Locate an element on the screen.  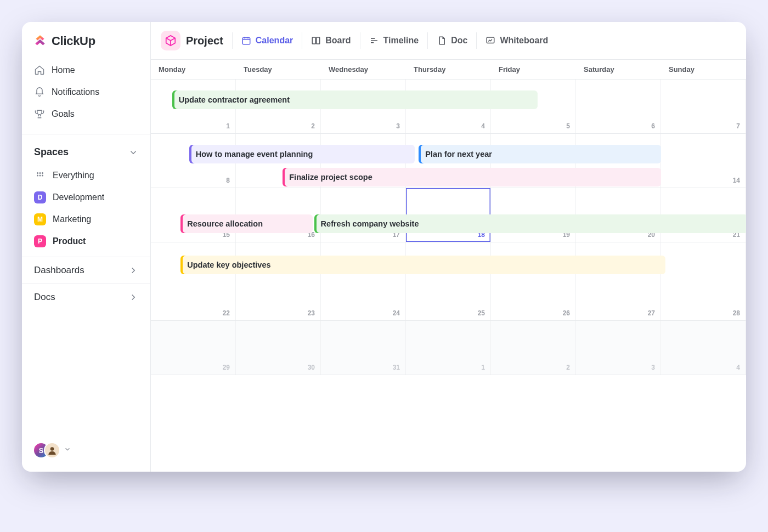
date-number: 25 is located at coordinates (482, 313).